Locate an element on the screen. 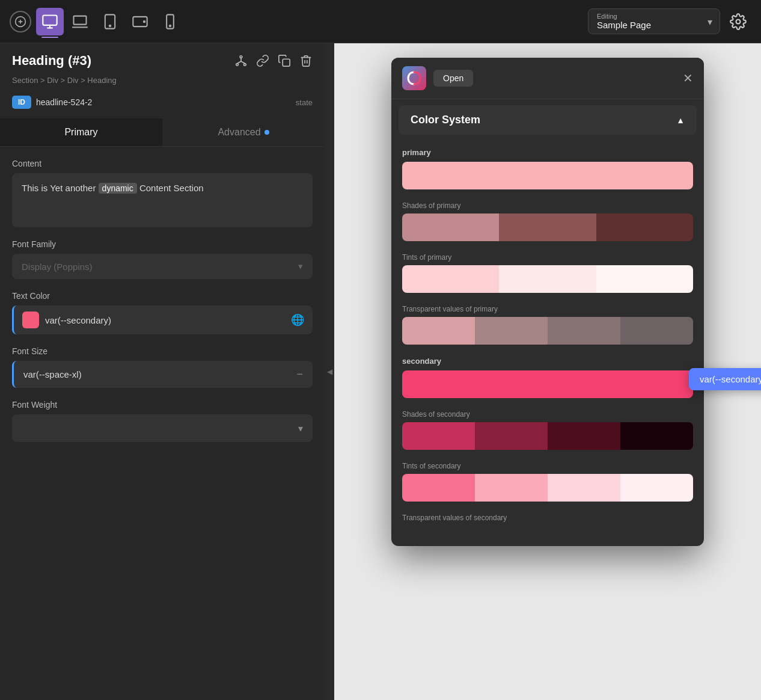 This screenshot has width=761, height=700. font-family-label: Font Family is located at coordinates (162, 244).